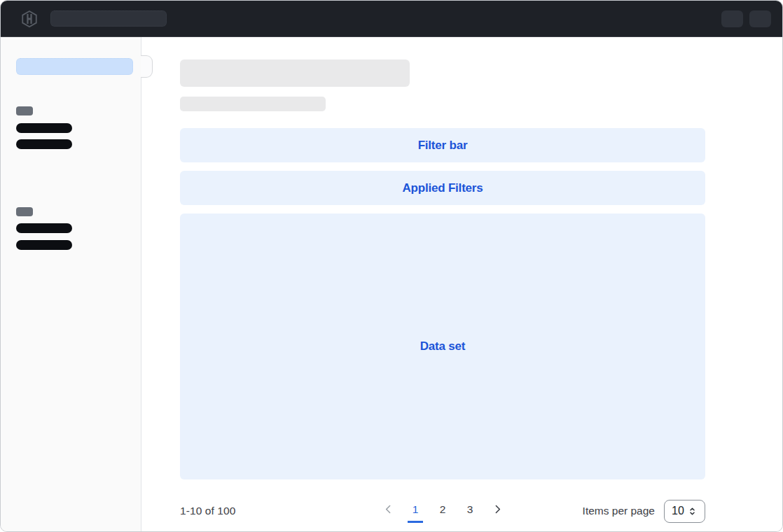 The height and width of the screenshot is (532, 783). I want to click on items-per-page-value: 10, so click(678, 511).